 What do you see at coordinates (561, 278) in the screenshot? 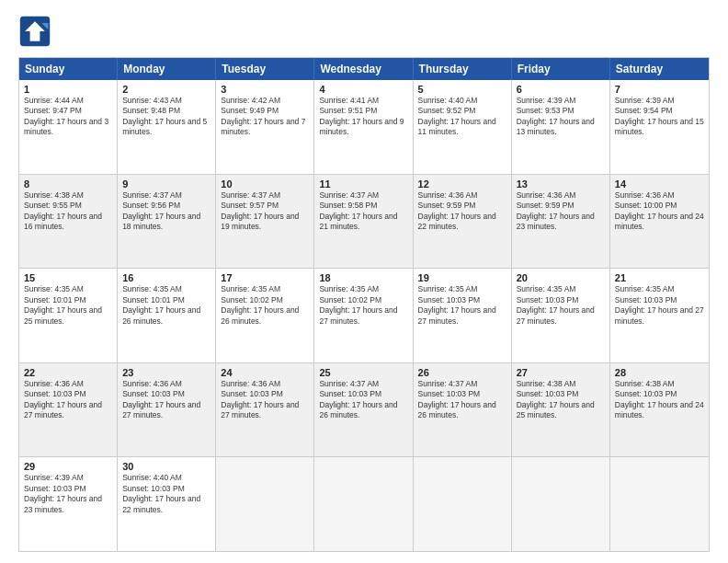
I see `day-number: 20` at bounding box center [561, 278].